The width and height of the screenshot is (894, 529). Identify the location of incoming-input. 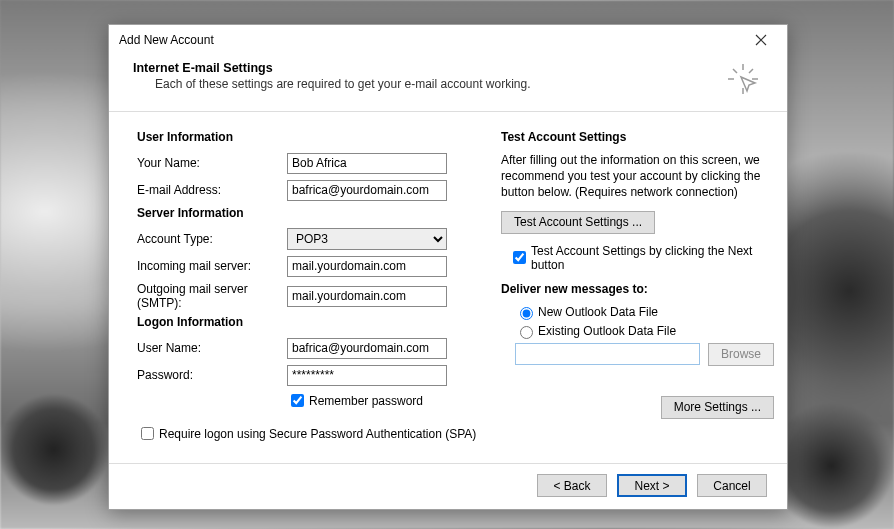
(367, 266).